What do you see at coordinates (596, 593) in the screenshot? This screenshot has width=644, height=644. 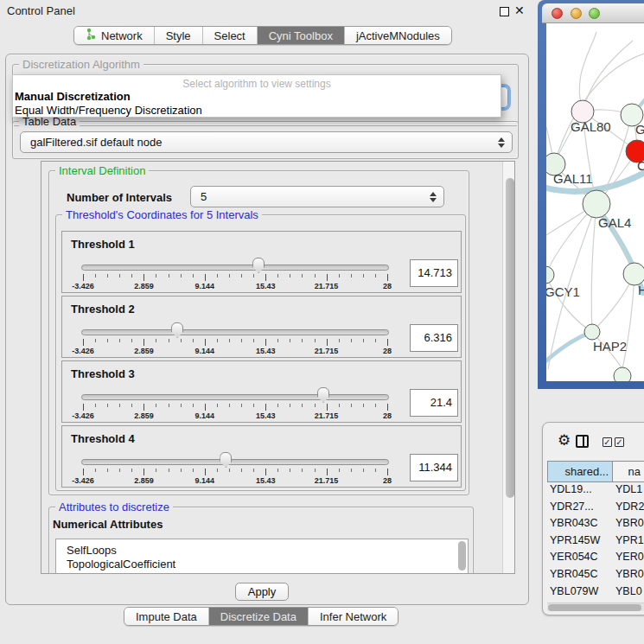 I see `table-row: YBL079WYBL0` at bounding box center [596, 593].